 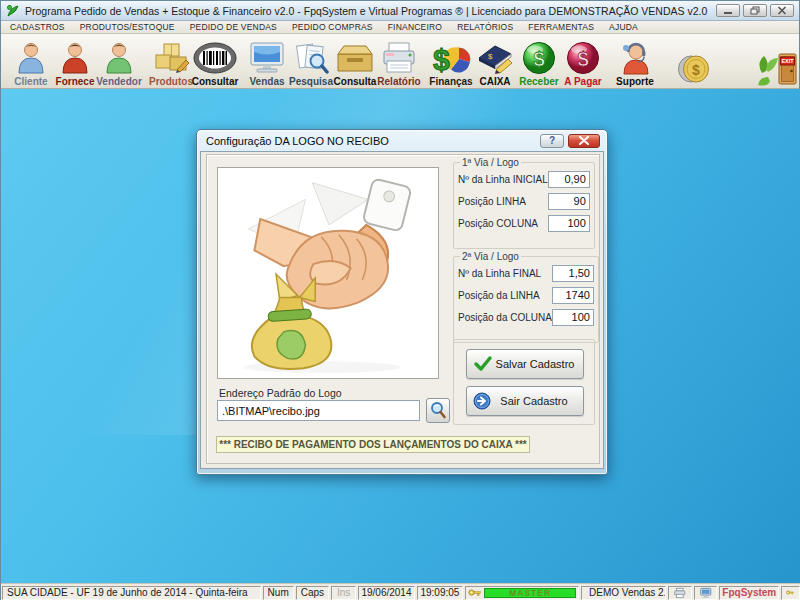 What do you see at coordinates (75, 58) in the screenshot?
I see `supplier-person-icon` at bounding box center [75, 58].